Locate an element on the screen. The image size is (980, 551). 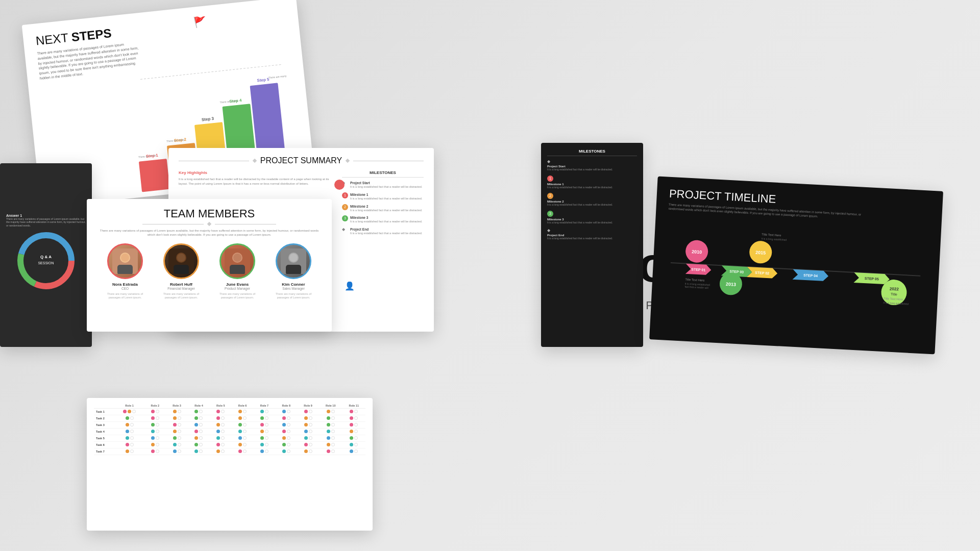
raci-header-row: Role 1 Role 2 Role 3 Role 4 Role 5 Role … is located at coordinates (230, 406).